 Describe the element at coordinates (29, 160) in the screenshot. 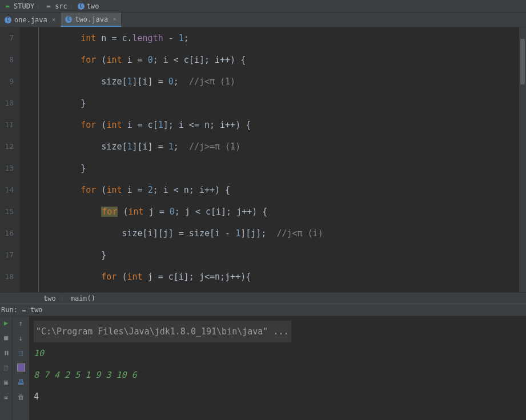

I see `fold-column` at that location.